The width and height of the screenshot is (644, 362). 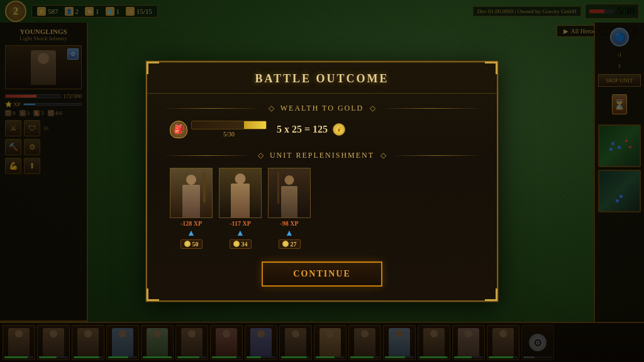 I want to click on wealth-divider: ◇ WEALTH TO GOLD ◇, so click(x=322, y=108).